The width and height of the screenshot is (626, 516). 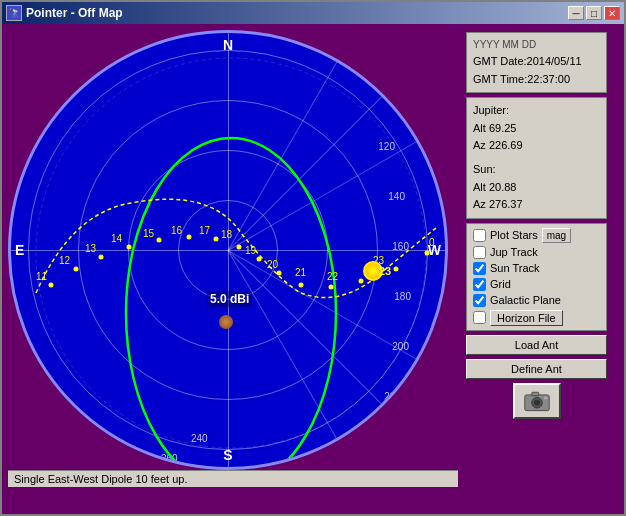 I want to click on sun-az: Az 276.37, so click(x=536, y=205).